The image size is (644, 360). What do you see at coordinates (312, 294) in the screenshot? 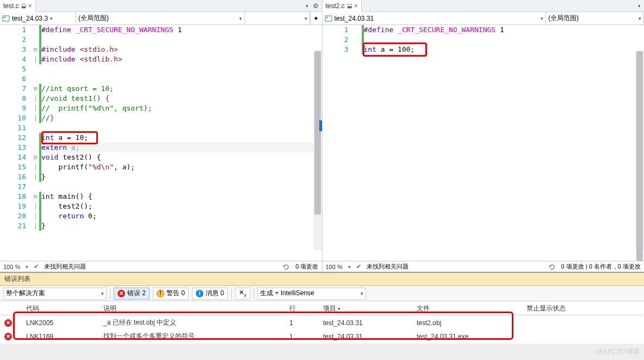
I see `source-combo: 生成 + IntelliSense ▾` at bounding box center [312, 294].